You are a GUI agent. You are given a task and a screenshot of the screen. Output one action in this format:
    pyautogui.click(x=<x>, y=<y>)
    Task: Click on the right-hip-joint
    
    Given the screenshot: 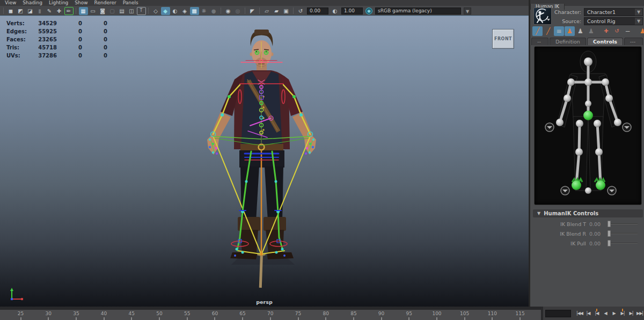 What is the action you would take?
    pyautogui.click(x=597, y=123)
    